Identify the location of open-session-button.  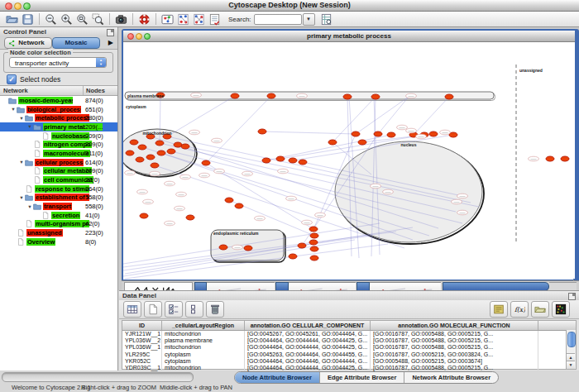
(12, 20).